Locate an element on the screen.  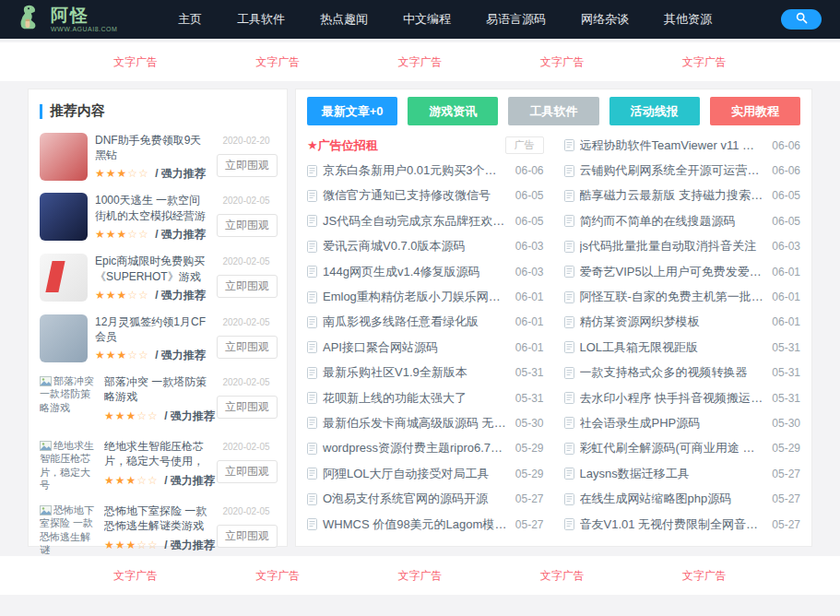
search-button is located at coordinates (801, 19).